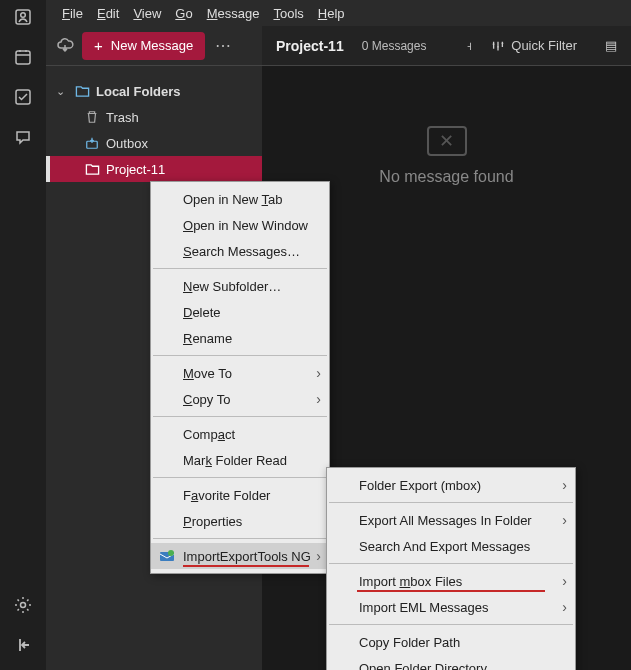 The width and height of the screenshot is (631, 670). I want to click on filter-icon, so click(498, 46).